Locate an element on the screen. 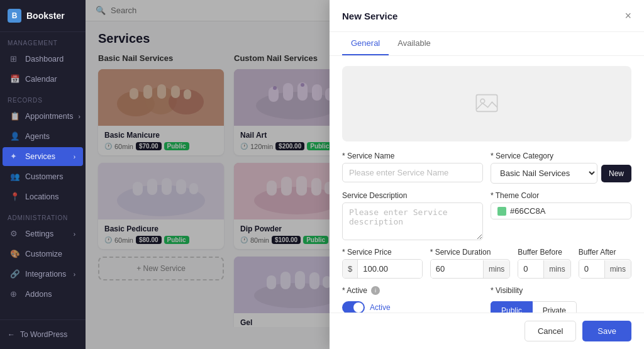 The image size is (644, 349). service-category-label: * Service Category is located at coordinates (561, 156).